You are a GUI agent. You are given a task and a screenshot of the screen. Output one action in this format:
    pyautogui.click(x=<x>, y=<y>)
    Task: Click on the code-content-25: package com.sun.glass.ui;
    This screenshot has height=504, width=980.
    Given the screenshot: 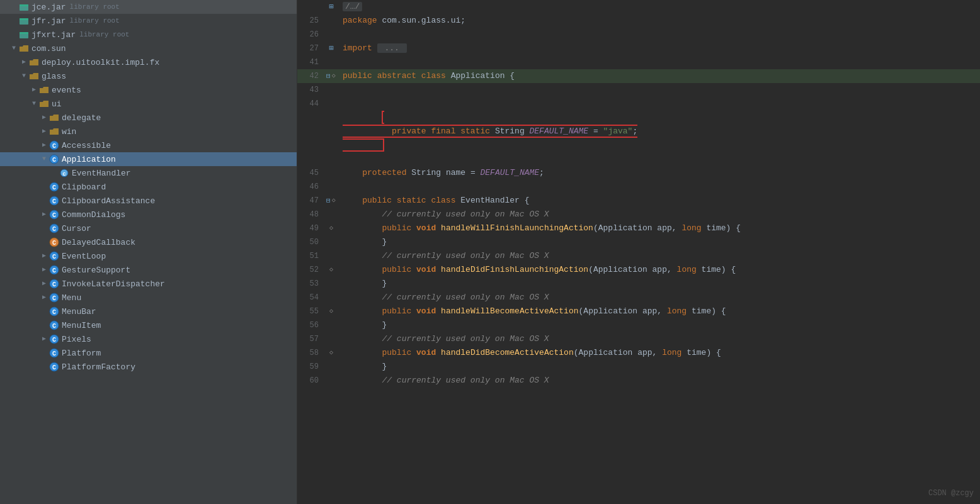 What is the action you would take?
    pyautogui.click(x=659, y=21)
    